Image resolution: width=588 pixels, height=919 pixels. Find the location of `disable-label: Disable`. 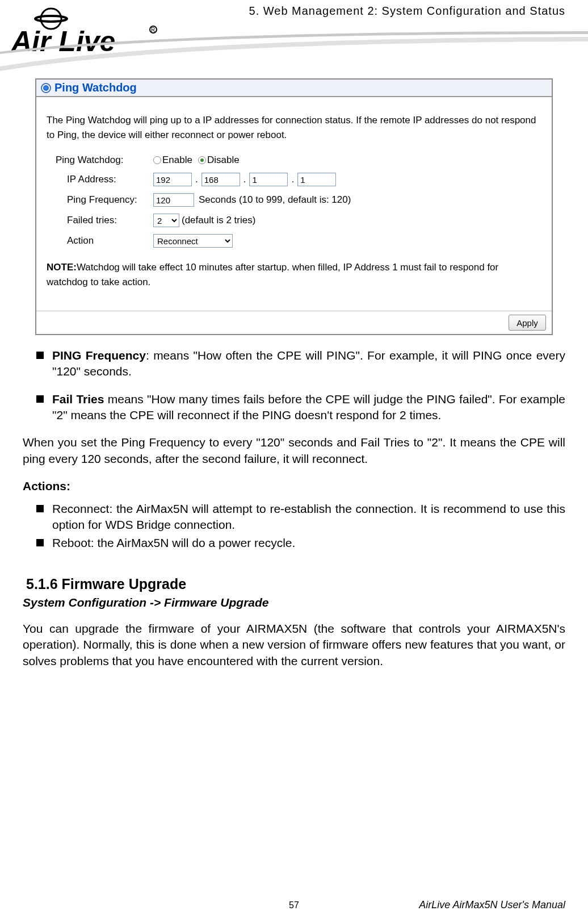

disable-label: Disable is located at coordinates (224, 160).